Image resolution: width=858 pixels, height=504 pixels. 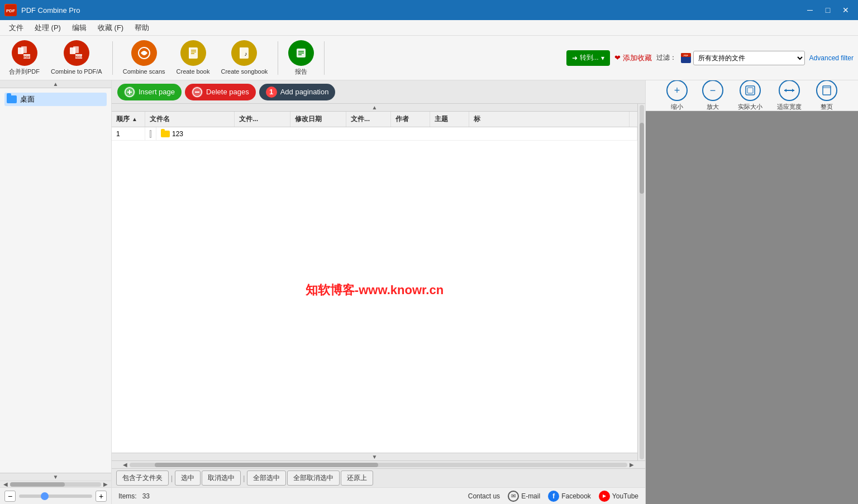 I want to click on favorite-button: ❤ 添加收藏, so click(x=633, y=58).